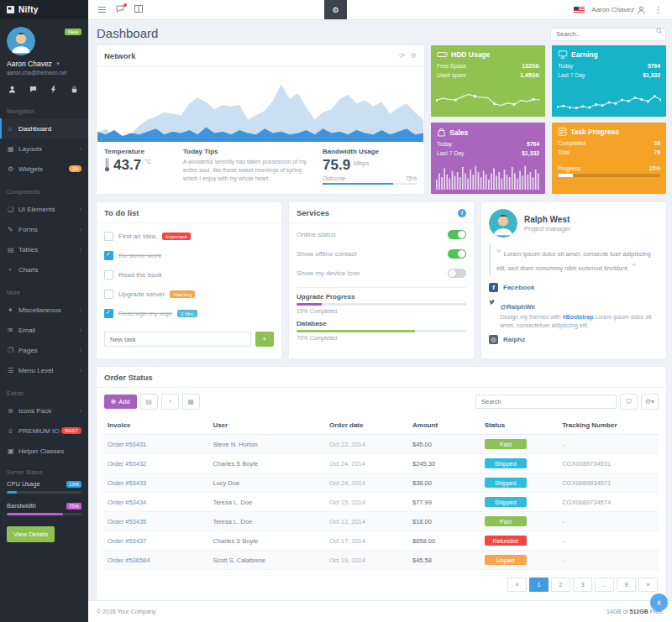  I want to click on avatar, so click(21, 41).